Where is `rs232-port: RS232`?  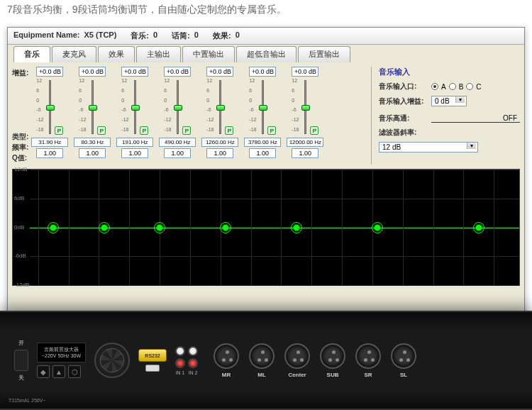
rs232-port: RS232 is located at coordinates (153, 355).